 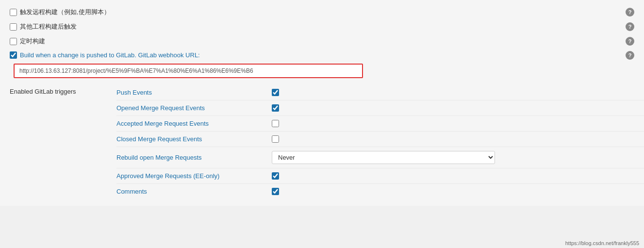 What do you see at coordinates (276, 191) in the screenshot?
I see `comments-control` at bounding box center [276, 191].